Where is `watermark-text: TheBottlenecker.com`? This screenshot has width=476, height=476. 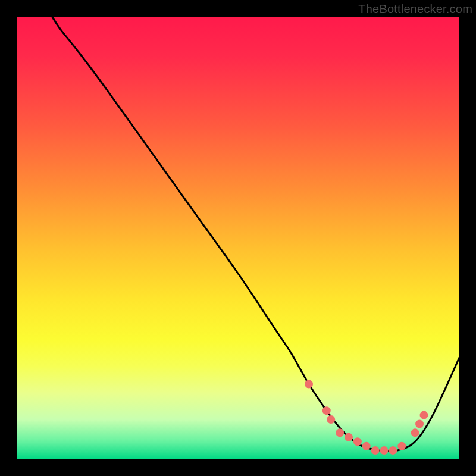
watermark-text: TheBottlenecker.com is located at coordinates (415, 10).